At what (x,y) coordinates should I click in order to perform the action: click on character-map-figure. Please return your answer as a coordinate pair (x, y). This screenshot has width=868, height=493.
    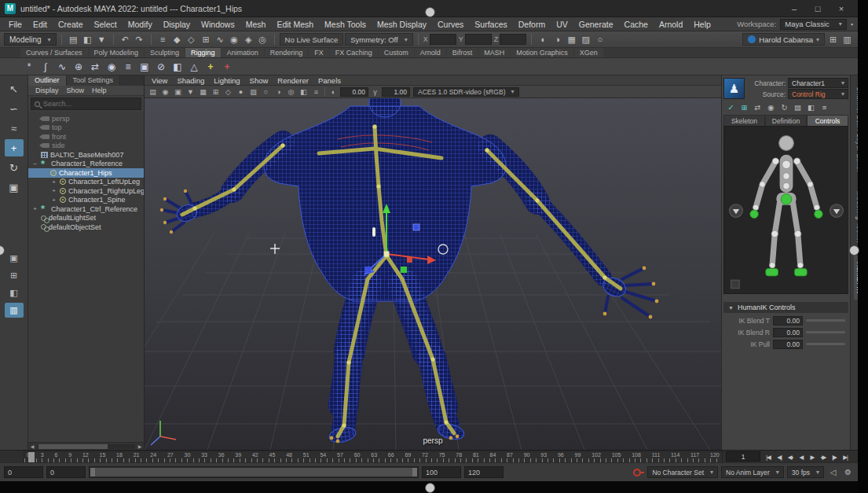
    Looking at the image, I should click on (786, 210).